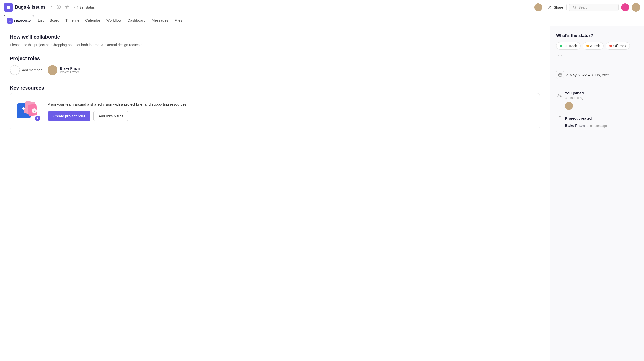  Describe the element at coordinates (561, 46) in the screenshot. I see `green-dot-icon` at that location.